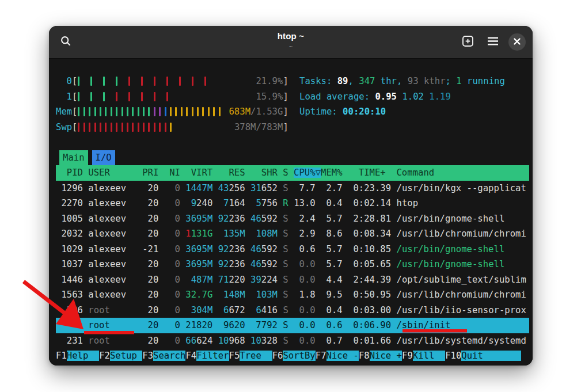 Image resolution: width=581 pixels, height=392 pixels. Describe the element at coordinates (74, 158) in the screenshot. I see `tab-main: Main` at that location.